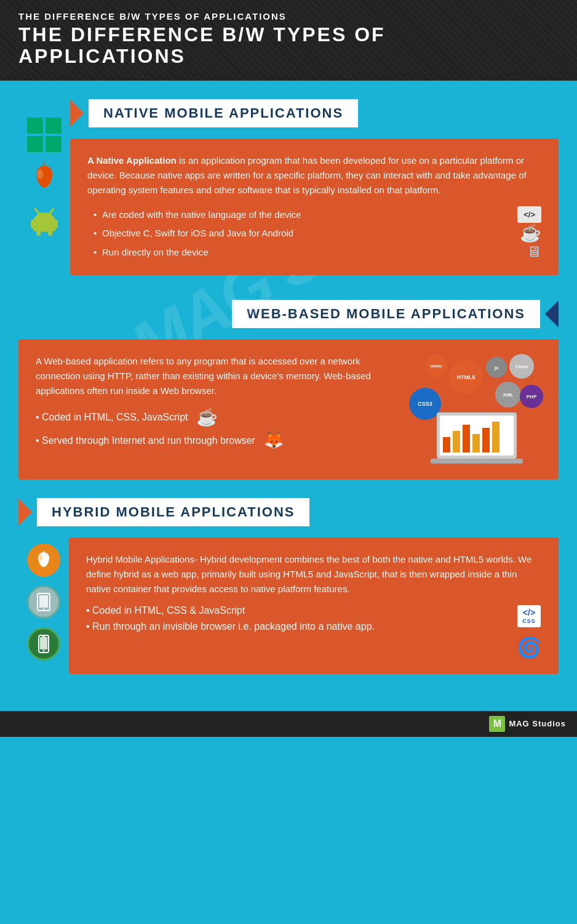  I want to click on web-bullet-1: • Coded in HTML, CSS, JavaScript, so click(112, 417).